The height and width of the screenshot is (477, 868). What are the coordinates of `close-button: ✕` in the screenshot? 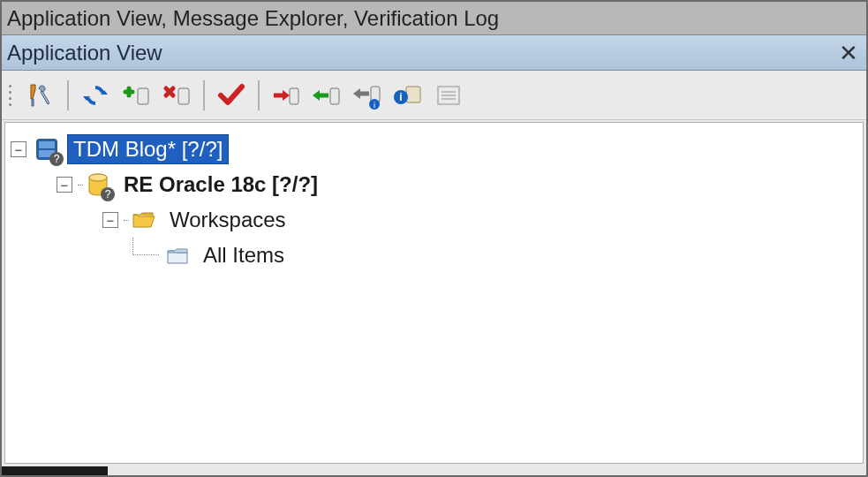 It's located at (849, 53).